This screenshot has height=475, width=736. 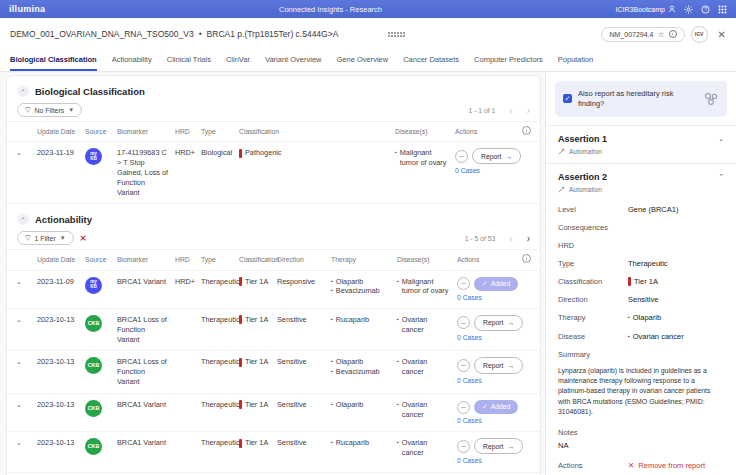 What do you see at coordinates (641, 136) in the screenshot?
I see `assertion-1-header: Assertion 1 ⌄` at bounding box center [641, 136].